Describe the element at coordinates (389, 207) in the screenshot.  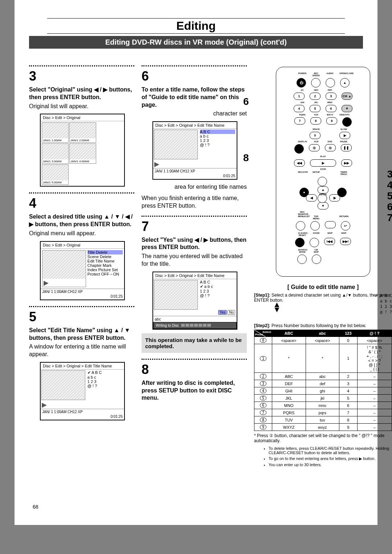
I see `remote-callout-6-right: 6` at that location.